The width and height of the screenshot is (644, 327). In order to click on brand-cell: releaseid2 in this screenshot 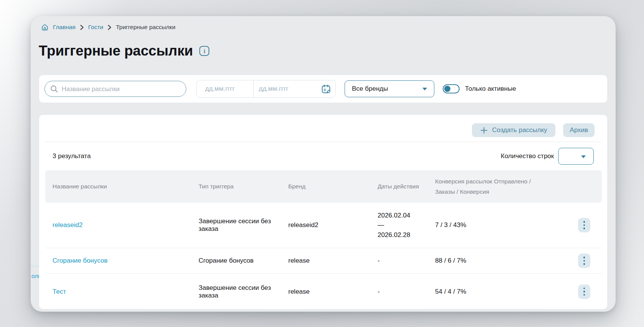, I will do `click(333, 225)`.